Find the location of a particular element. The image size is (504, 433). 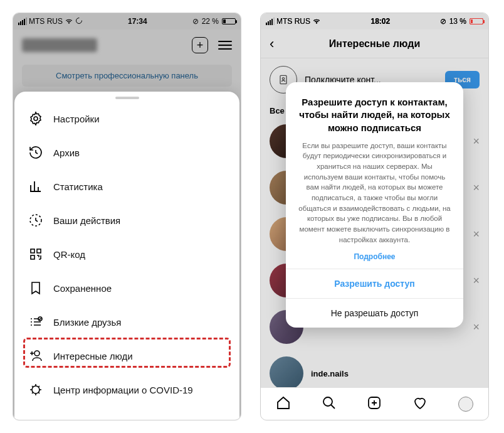

chart-icon is located at coordinates (36, 186).